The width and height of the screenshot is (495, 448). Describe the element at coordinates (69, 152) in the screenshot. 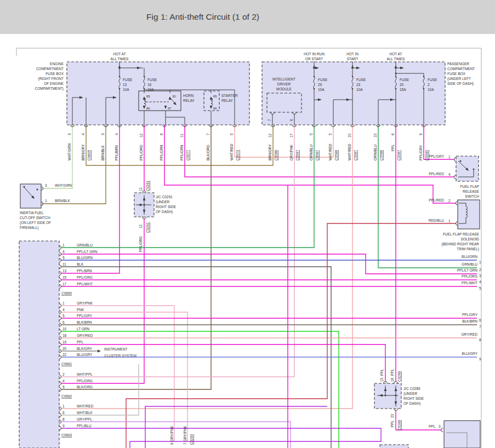

I see `text-label: WHT/GRN` at that location.